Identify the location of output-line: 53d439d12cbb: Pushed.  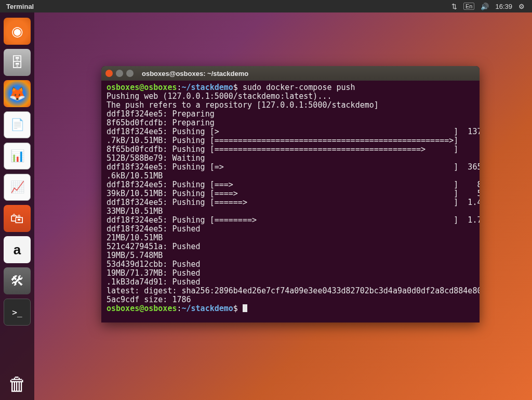
(154, 264).